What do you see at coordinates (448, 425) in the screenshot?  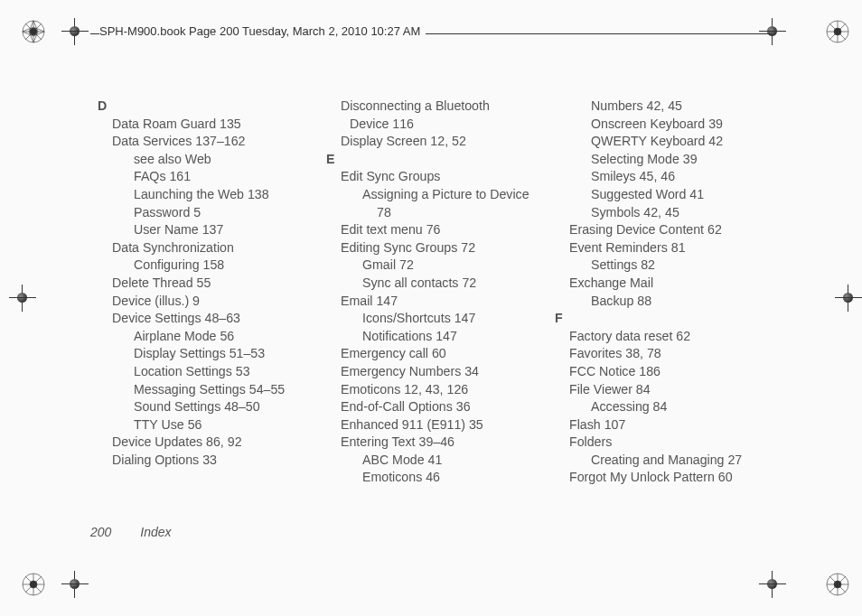 I see `index-entry: Enhanced 911 (E911) 35` at bounding box center [448, 425].